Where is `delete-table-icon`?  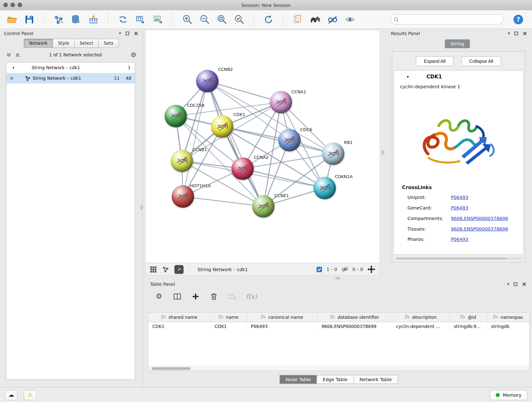
delete-table-icon is located at coordinates (232, 296).